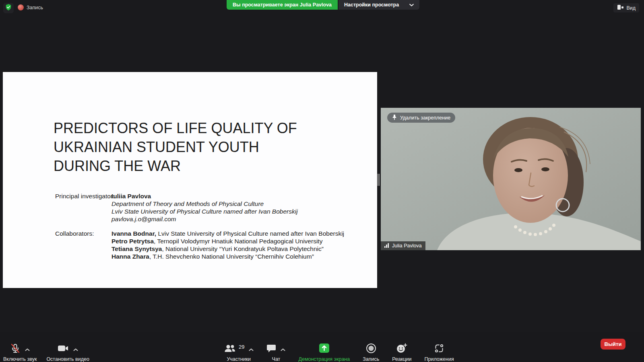 The image size is (644, 362). I want to click on view-options-button: Настройки просмотра, so click(379, 5).